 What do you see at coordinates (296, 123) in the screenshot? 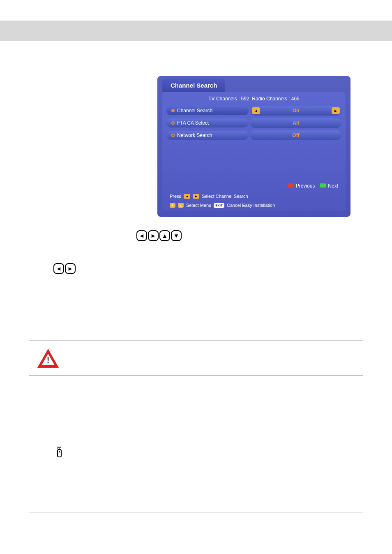
I see `value-text: All` at bounding box center [296, 123].